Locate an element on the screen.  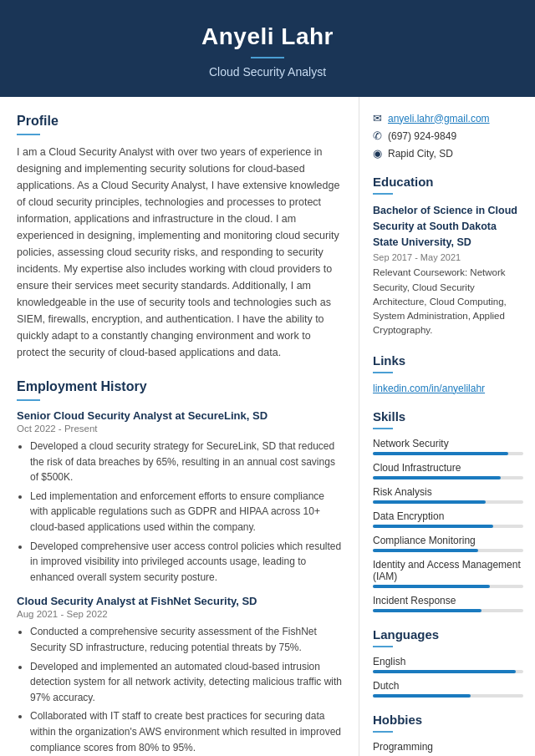
languages-list: English Dutch is located at coordinates (448, 677).